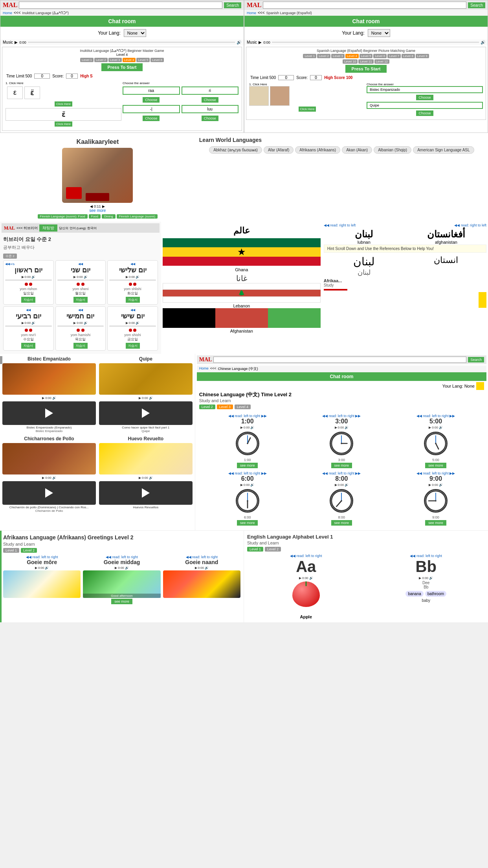  Describe the element at coordinates (87, 60) in the screenshot. I see `level-badge-1: Level 1` at that location.